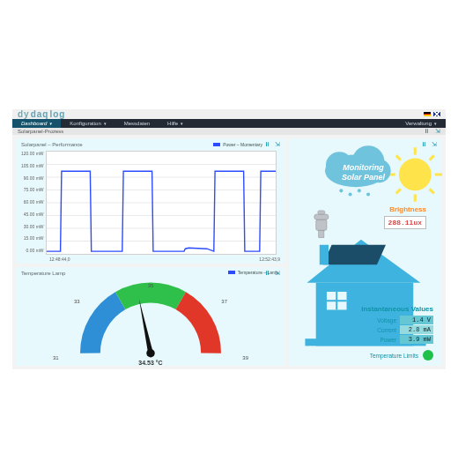 This screenshot has height=476, width=458. What do you see at coordinates (151, 203) in the screenshot?
I see `chart-area: 120.00 mW 105.00 mW 90.00 mW 75.00 mW 60…` at bounding box center [151, 203].